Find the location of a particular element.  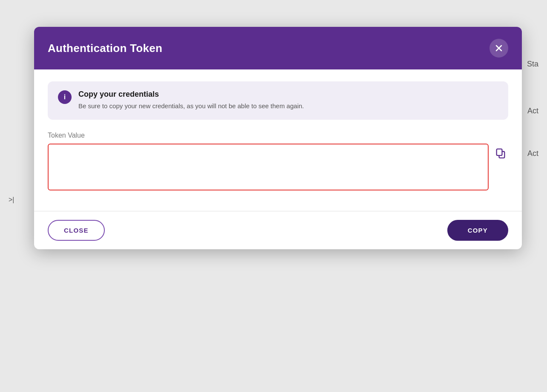

copy-token-icon-button is located at coordinates (501, 153).